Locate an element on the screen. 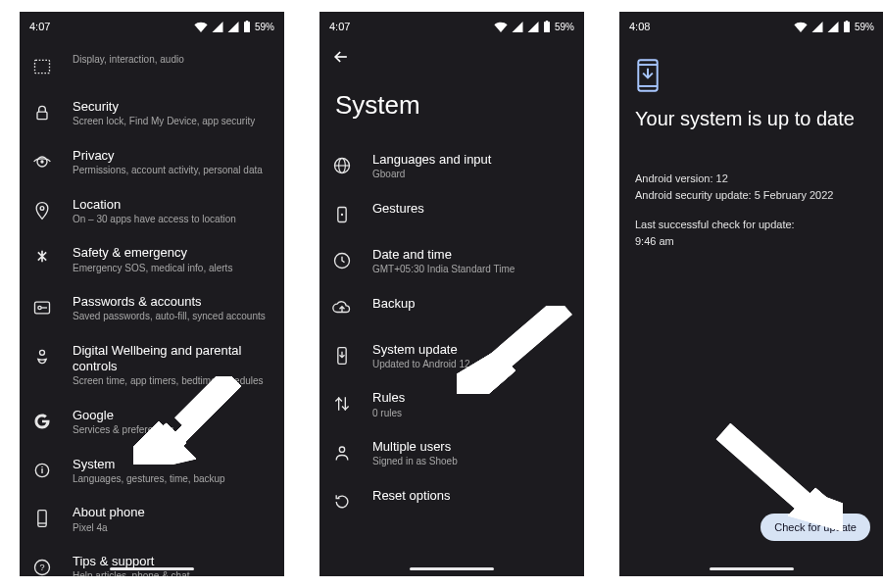 Image resolution: width=883 pixels, height=588 pixels. setting-row-about: About phonePixel 4a is located at coordinates (152, 519).